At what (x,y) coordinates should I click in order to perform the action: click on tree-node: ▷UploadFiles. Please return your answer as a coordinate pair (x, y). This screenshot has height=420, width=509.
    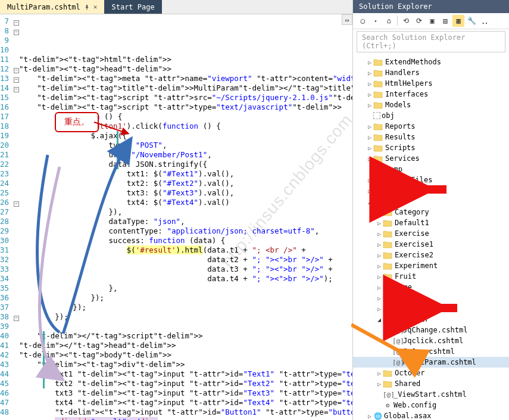
    Looking at the image, I should click on (431, 180).